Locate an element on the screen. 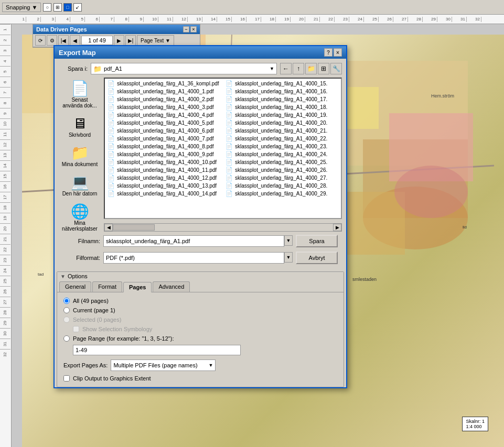 This screenshot has width=504, height=447. cancel-button: Avbryt is located at coordinates (317, 258).